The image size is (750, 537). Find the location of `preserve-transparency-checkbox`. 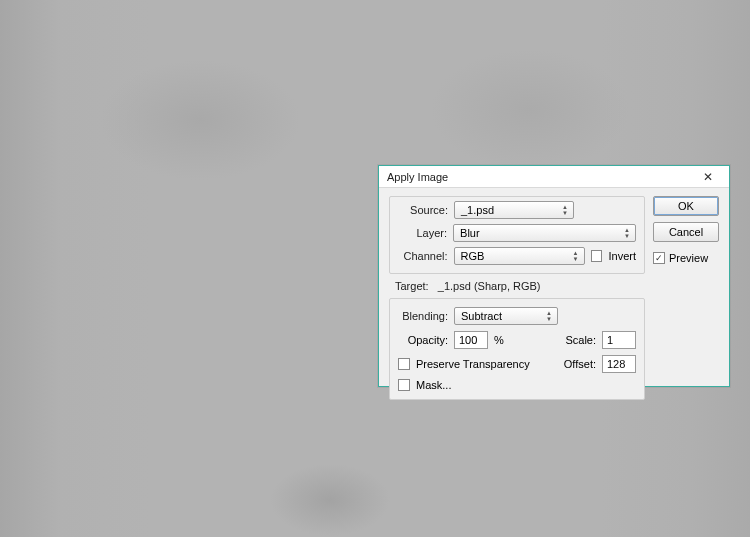

preserve-transparency-checkbox is located at coordinates (404, 364).